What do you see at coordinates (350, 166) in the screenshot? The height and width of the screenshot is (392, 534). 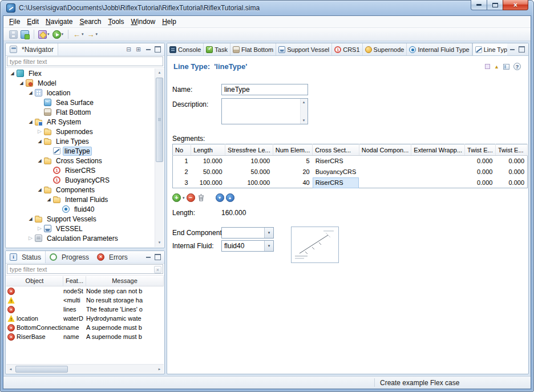 I see `segments-grid: NoLengthStressfree Le...Num Elem...Cross…` at bounding box center [350, 166].